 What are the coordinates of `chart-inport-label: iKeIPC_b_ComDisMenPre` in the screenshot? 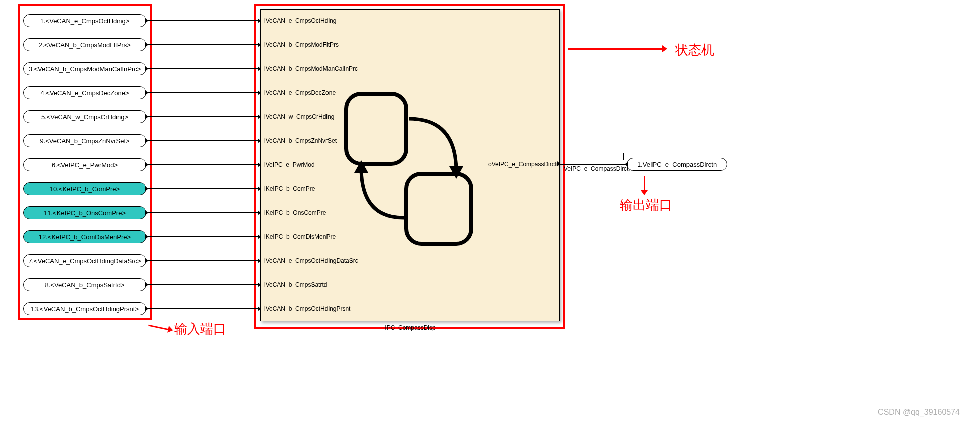 It's located at (300, 237).